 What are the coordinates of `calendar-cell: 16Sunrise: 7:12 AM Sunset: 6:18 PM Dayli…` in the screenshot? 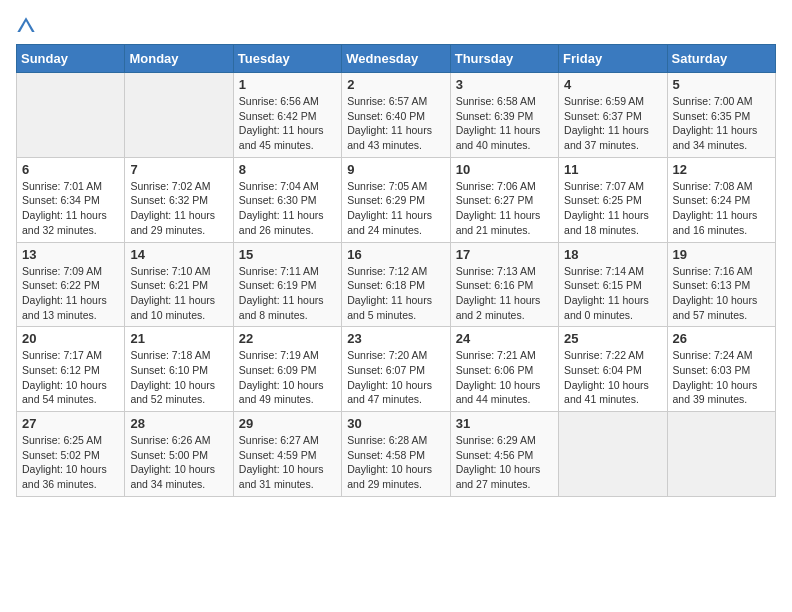 It's located at (396, 284).